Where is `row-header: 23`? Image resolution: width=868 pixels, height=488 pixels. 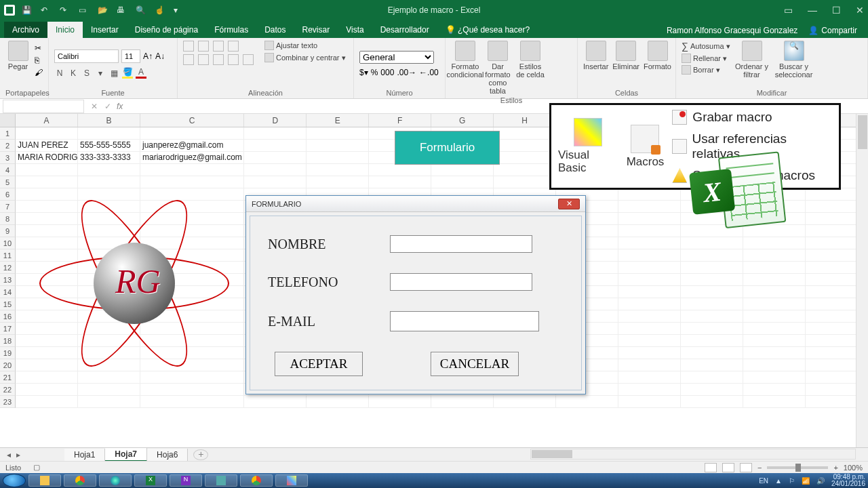
row-header: 23 is located at coordinates (8, 402).